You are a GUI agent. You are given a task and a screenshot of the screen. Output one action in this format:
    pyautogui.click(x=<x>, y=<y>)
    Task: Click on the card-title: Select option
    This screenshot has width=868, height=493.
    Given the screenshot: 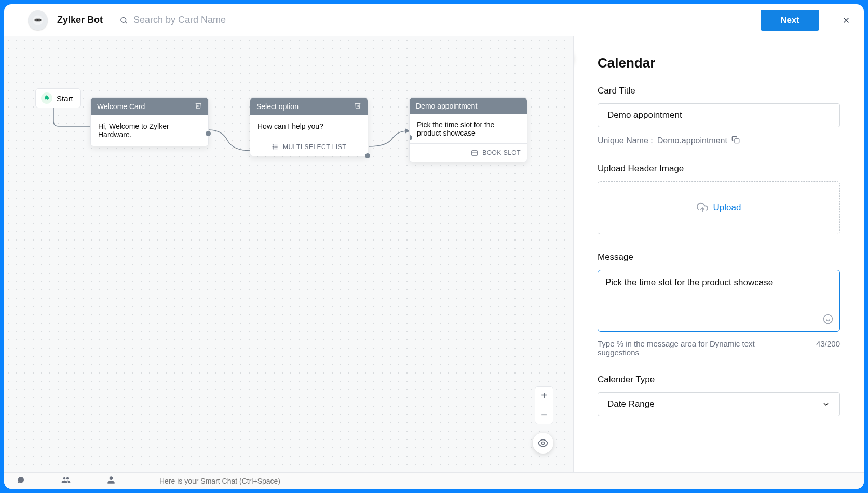 What is the action you would take?
    pyautogui.click(x=277, y=106)
    